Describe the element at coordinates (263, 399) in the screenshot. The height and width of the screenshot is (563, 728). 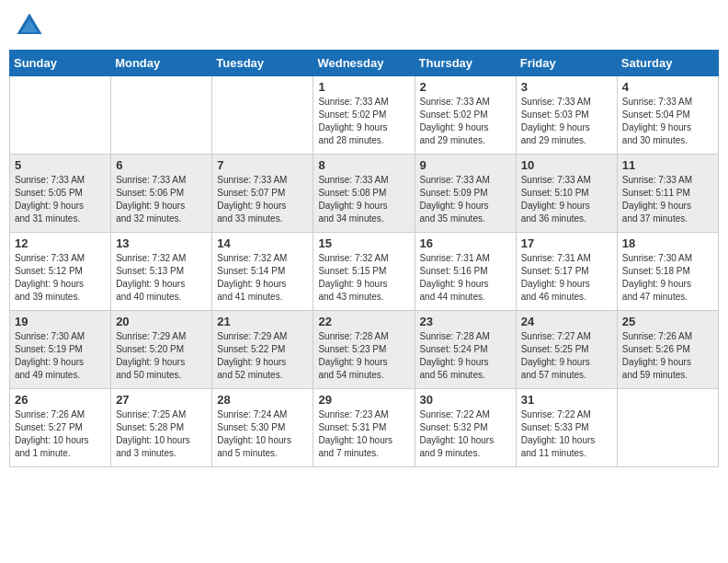
I see `day-number: 28` at that location.